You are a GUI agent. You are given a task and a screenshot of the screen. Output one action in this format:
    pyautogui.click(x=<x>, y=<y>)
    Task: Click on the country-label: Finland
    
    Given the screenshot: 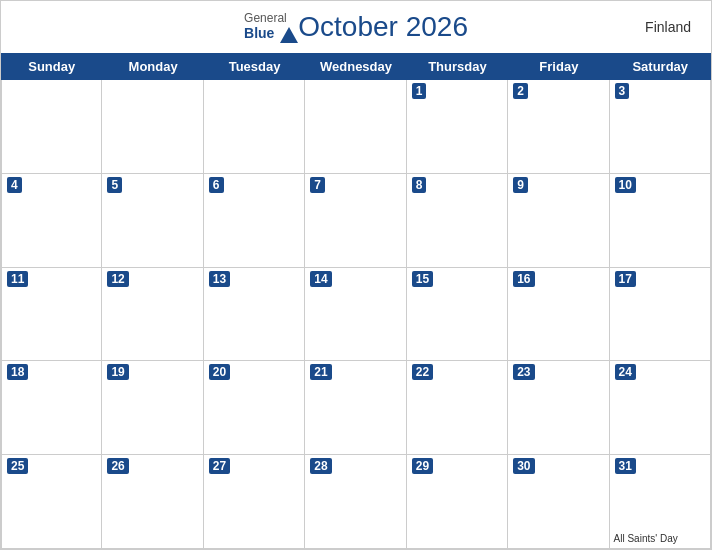 What is the action you would take?
    pyautogui.click(x=668, y=27)
    